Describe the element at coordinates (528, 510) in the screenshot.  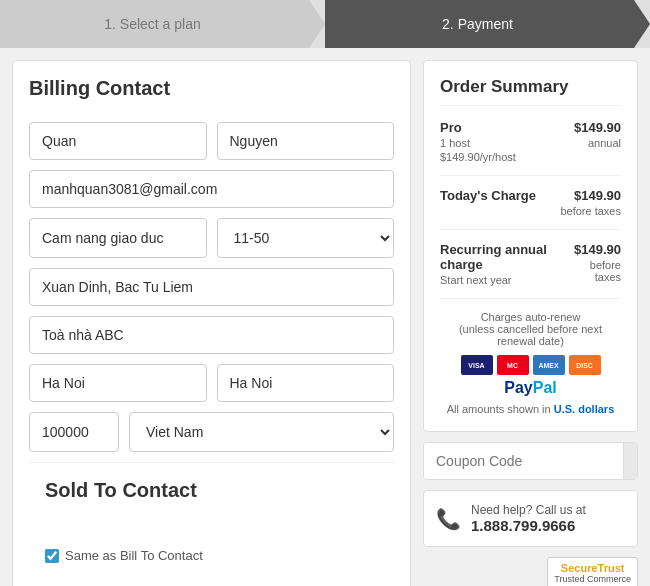
I see `help-label: Need help? Call us at` at that location.